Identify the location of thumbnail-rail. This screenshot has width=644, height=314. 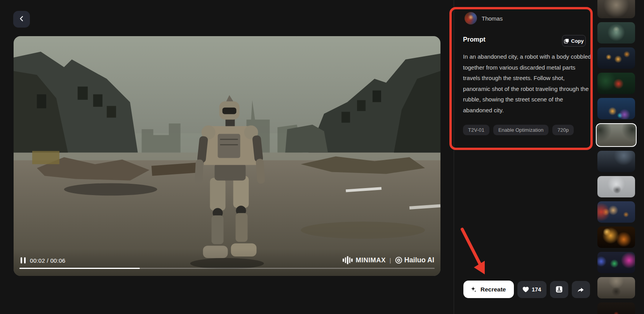
(616, 157).